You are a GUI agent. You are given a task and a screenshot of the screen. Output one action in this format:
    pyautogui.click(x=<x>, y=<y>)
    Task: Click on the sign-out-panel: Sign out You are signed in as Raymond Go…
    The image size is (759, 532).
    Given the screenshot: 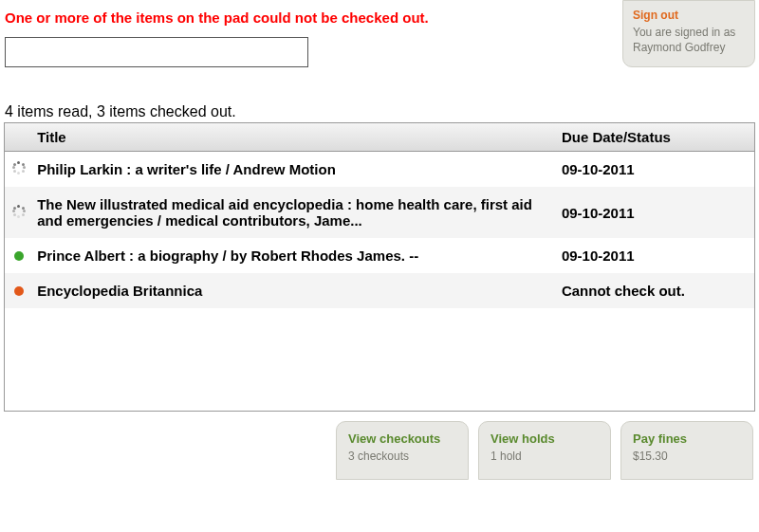 What is the action you would take?
    pyautogui.click(x=689, y=34)
    